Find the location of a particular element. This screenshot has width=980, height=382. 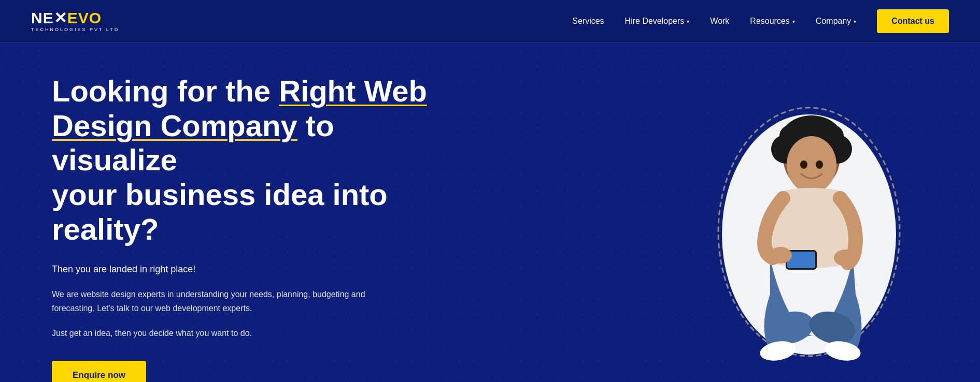

company-chevron-icon: ▾ is located at coordinates (855, 22).